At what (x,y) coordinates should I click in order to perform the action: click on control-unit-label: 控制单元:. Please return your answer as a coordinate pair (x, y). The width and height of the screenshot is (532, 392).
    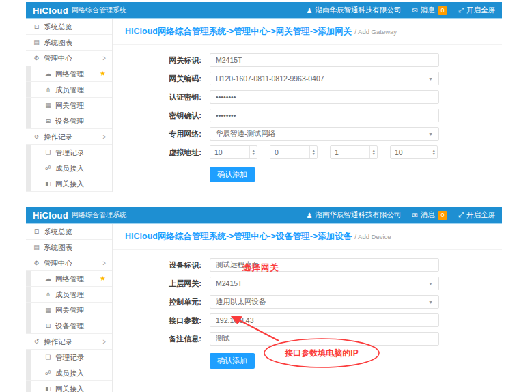
    Looking at the image, I should click on (180, 302).